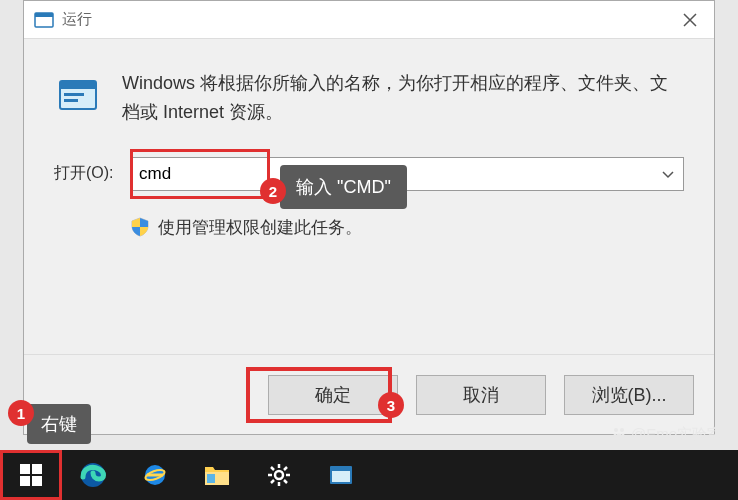  What do you see at coordinates (690, 20) in the screenshot?
I see `close-button` at bounding box center [690, 20].